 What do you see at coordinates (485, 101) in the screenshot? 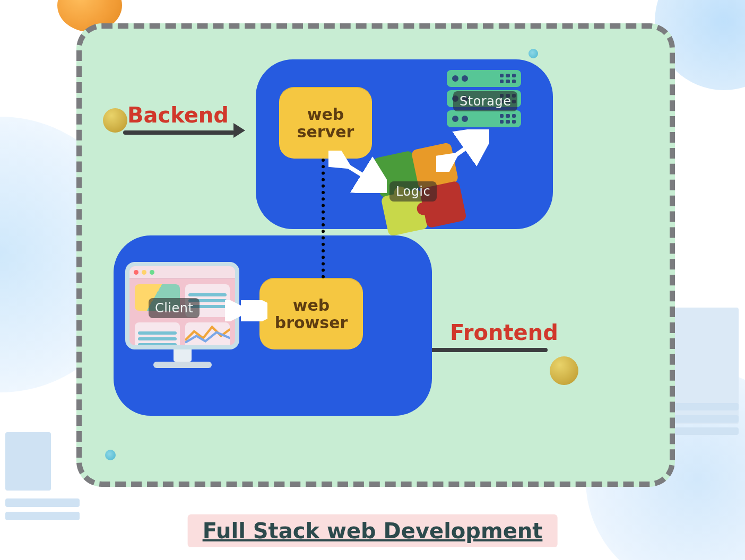
I see `storage-label: Storage` at bounding box center [485, 101].